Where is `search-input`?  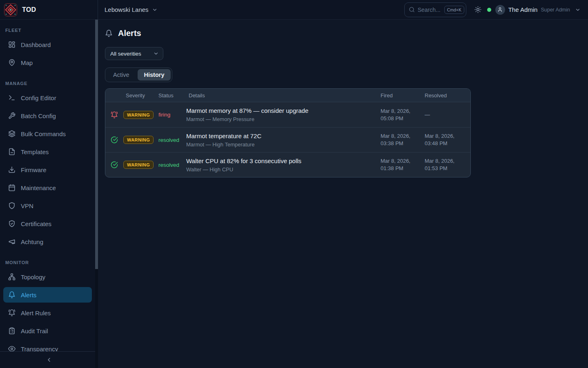
search-input is located at coordinates (430, 10).